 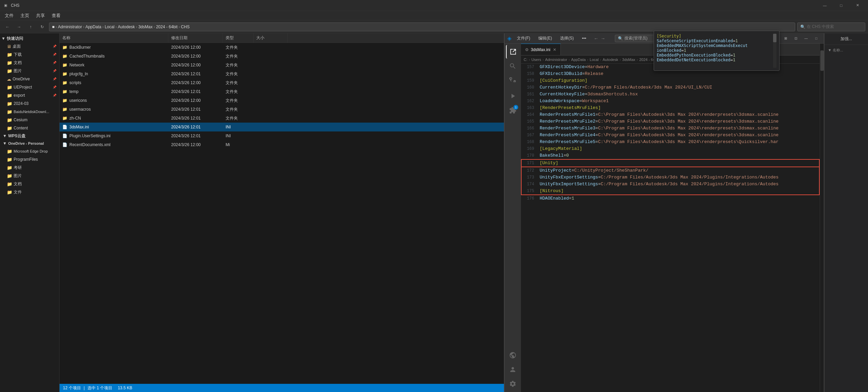 What do you see at coordinates (282, 74) in the screenshot?
I see `table-row: 📁plugcfg_ln 2024/3/26 12:01 文件夹` at bounding box center [282, 74].